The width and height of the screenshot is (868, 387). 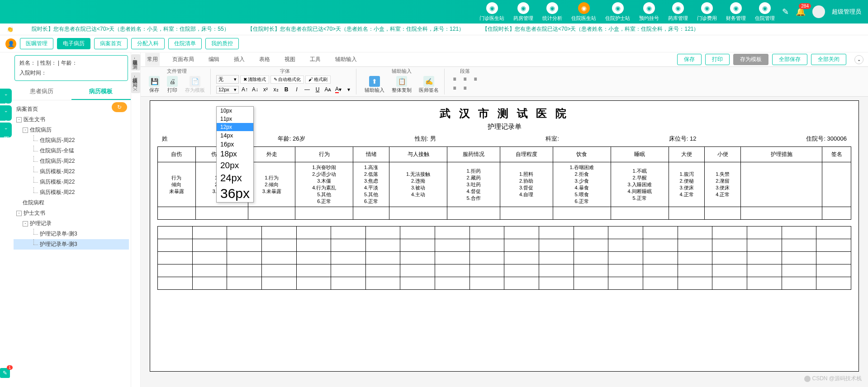 What do you see at coordinates (183, 60) in the screenshot?
I see `editor-menu-item: 页面布局` at bounding box center [183, 60].